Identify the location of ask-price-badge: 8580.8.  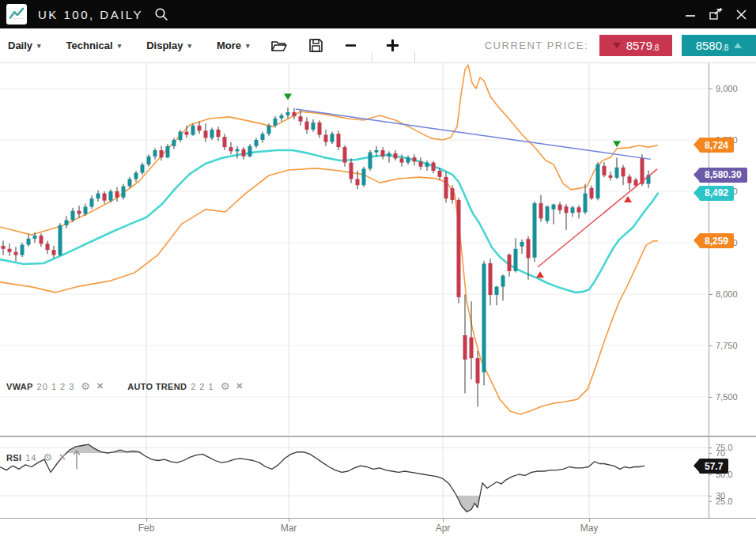
(719, 46).